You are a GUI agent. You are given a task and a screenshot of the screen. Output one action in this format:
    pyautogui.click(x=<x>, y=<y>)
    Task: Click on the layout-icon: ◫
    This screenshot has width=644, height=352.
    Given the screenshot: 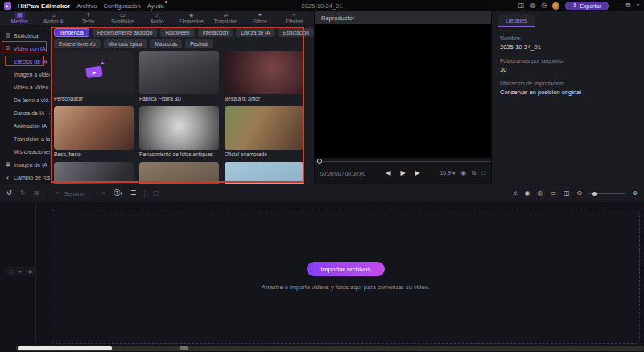 What is the action you would take?
    pyautogui.click(x=522, y=6)
    